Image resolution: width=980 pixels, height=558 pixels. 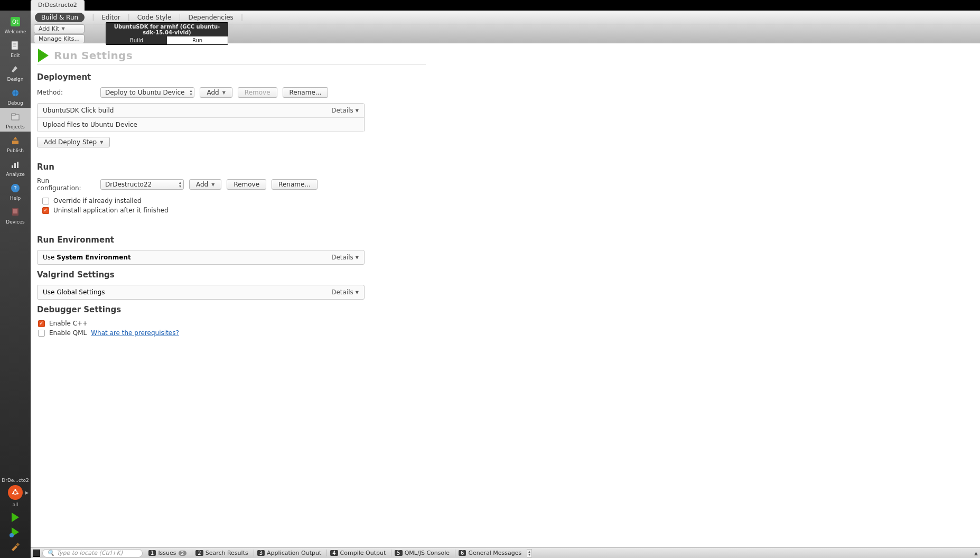 I want to click on debug-run-button, so click(x=15, y=532).